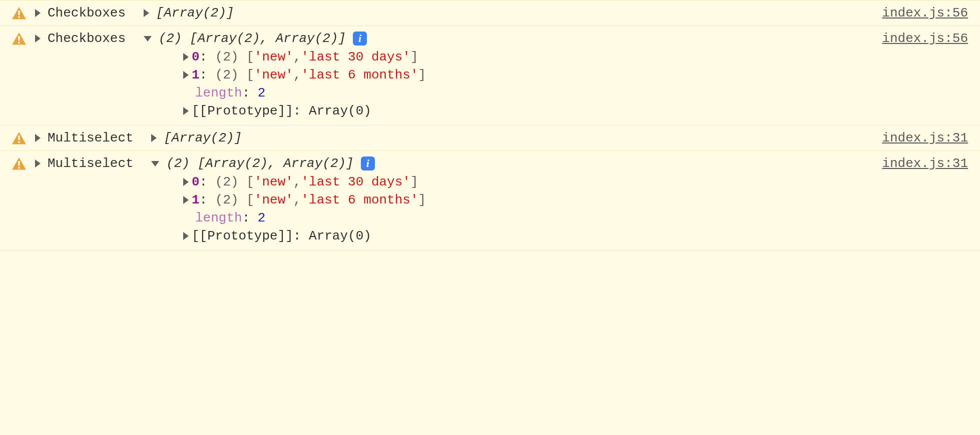 This screenshot has width=980, height=435. What do you see at coordinates (490, 138) in the screenshot?
I see `console-warning-row: Multiselect [Array(2)] index.js:31` at bounding box center [490, 138].